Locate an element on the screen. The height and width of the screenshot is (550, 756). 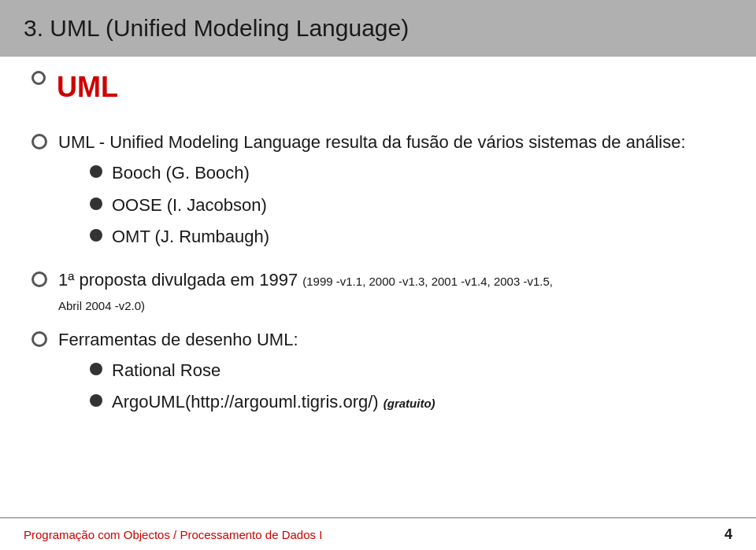
gratuito-label: (gratuito) is located at coordinates (410, 403).